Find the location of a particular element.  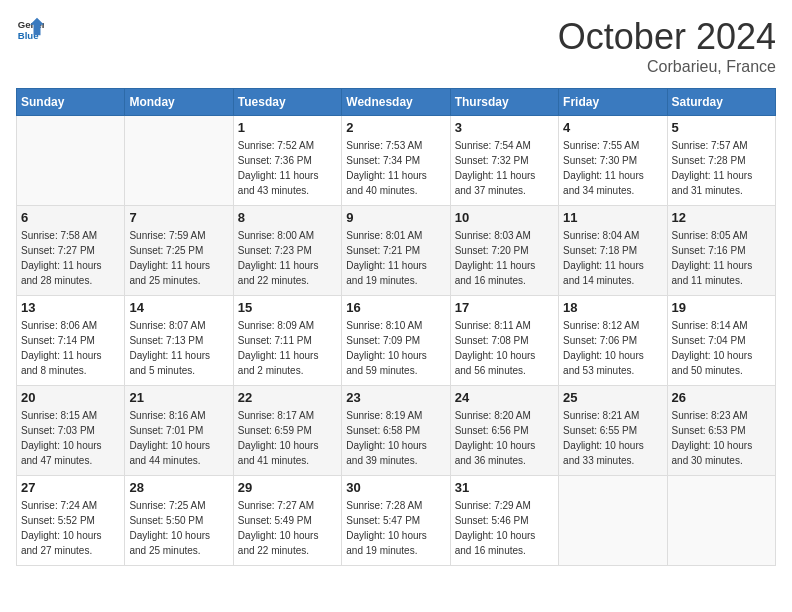

weekday-header-tuesday: Tuesday is located at coordinates (287, 102).